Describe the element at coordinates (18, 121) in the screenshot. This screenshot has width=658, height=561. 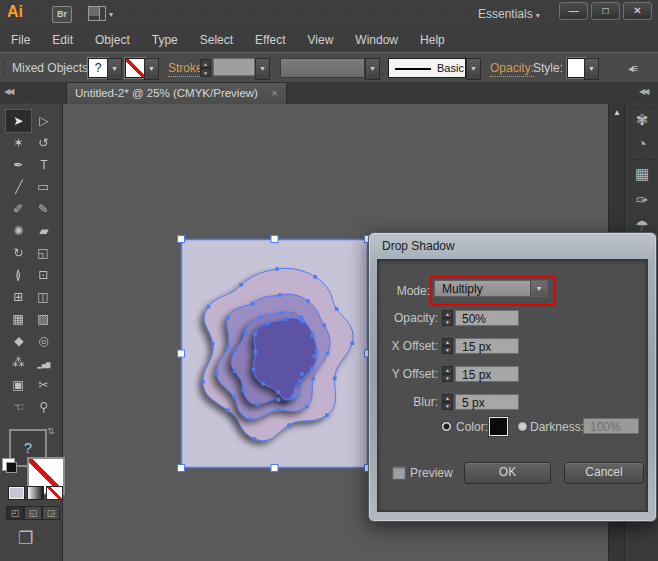
I see `selection-tool: ➤` at that location.